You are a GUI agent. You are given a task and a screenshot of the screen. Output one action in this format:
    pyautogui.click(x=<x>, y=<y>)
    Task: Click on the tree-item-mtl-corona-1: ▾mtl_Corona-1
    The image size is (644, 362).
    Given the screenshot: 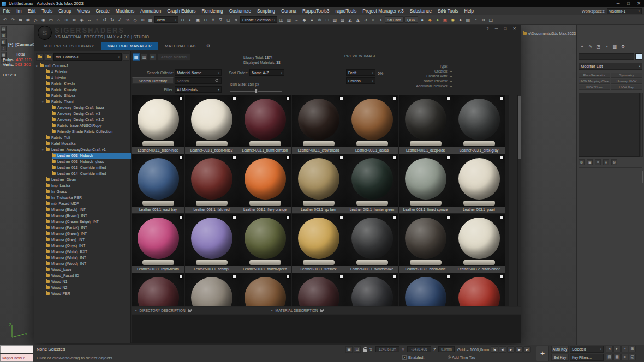 What is the action you would take?
    pyautogui.click(x=83, y=65)
    